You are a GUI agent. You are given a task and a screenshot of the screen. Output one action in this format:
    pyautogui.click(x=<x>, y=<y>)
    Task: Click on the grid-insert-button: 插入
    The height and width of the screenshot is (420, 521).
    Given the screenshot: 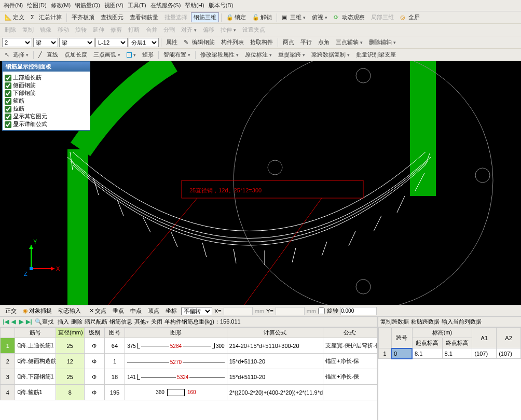 What is the action you would take?
    pyautogui.click(x=63, y=321)
    